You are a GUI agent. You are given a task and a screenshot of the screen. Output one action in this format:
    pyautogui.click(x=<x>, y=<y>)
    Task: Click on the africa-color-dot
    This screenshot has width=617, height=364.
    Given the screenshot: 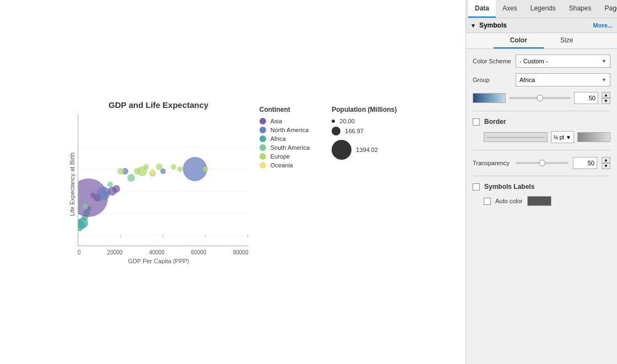 What is the action you would take?
    pyautogui.click(x=263, y=139)
    